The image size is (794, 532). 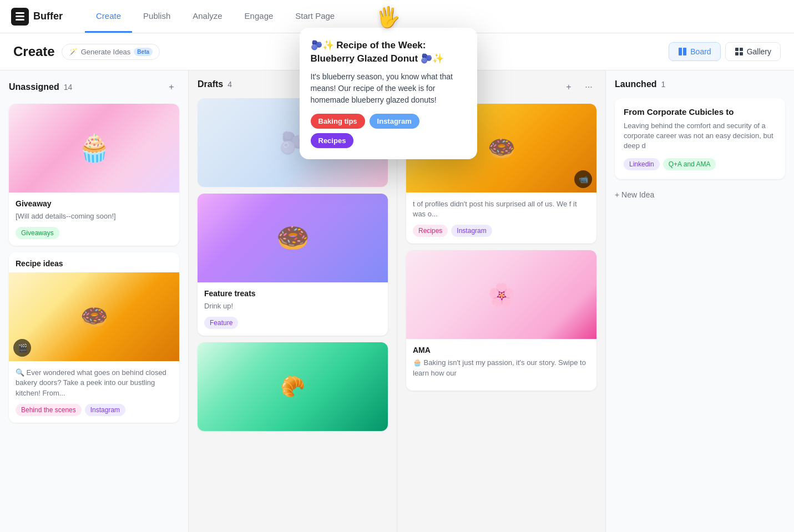 I want to click on recipe-tags: Behind the scenes Instagram, so click(x=94, y=410).